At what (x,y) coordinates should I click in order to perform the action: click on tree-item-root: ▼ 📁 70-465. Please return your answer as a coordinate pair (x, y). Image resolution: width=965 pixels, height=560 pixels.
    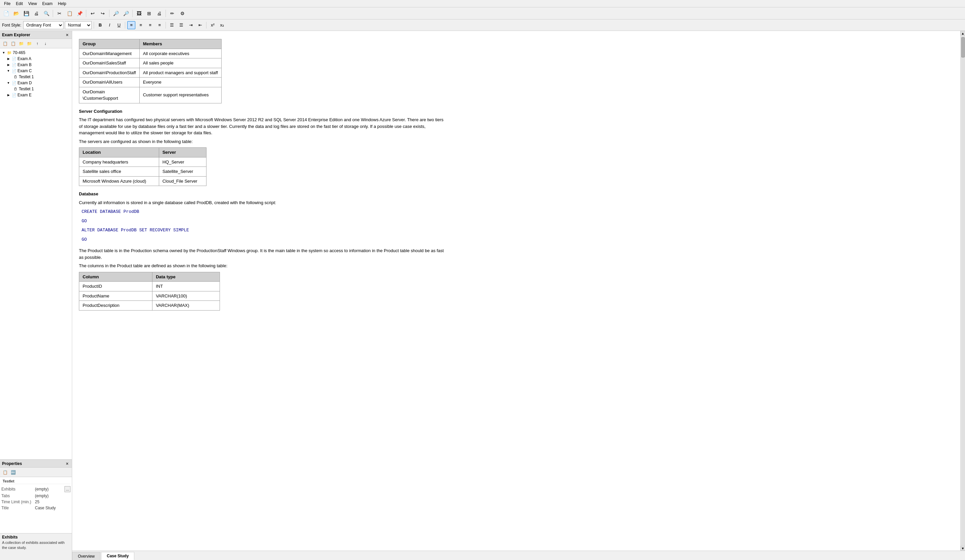
    Looking at the image, I should click on (36, 53).